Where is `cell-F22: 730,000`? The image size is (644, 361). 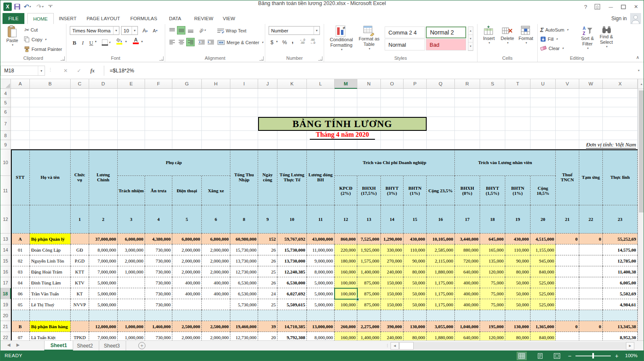 cell-F22: 730,000 is located at coordinates (159, 336).